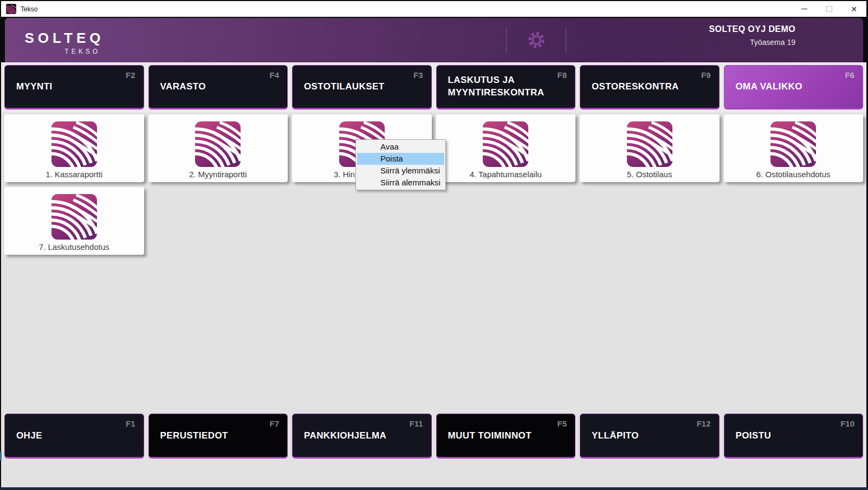 This screenshot has height=490, width=868. What do you see at coordinates (506, 436) in the screenshot?
I see `menu-tile-muut-toiminnot: MUUT TOIMINNOT F5` at bounding box center [506, 436].